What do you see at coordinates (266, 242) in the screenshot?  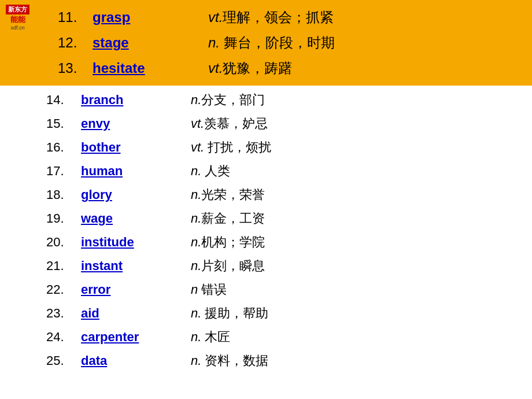 I see `vocab-item-20: 20. institude n.机构；学院` at bounding box center [266, 242].